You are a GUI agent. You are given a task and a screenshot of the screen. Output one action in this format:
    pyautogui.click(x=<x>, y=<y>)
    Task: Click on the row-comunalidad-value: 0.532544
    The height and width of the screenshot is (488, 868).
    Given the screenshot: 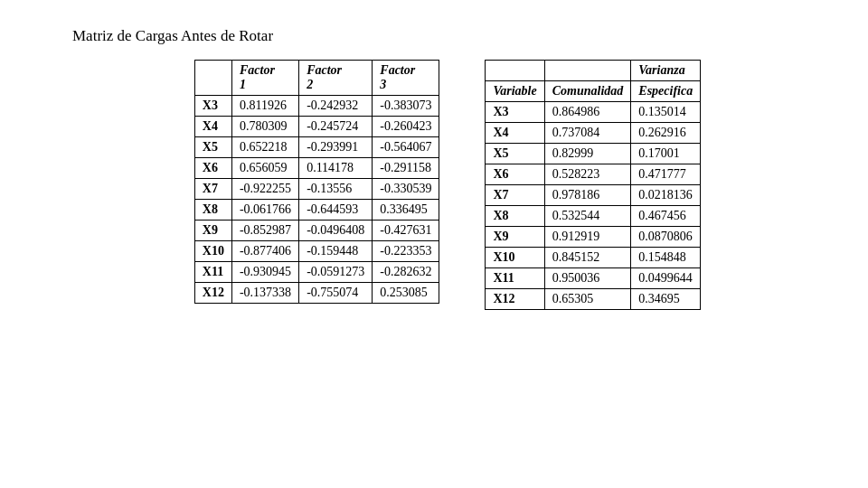 What is the action you would take?
    pyautogui.click(x=588, y=217)
    